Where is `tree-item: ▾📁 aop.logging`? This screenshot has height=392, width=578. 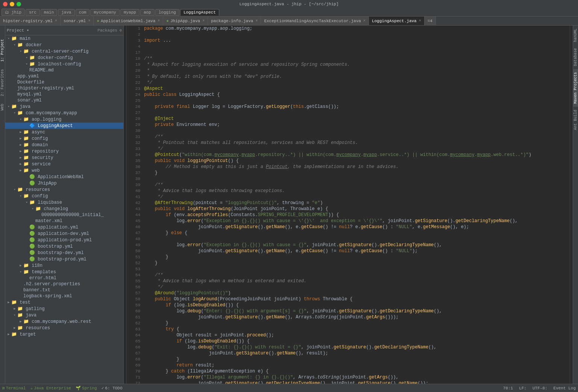 tree-item: ▾📁 aop.logging is located at coordinates (64, 120).